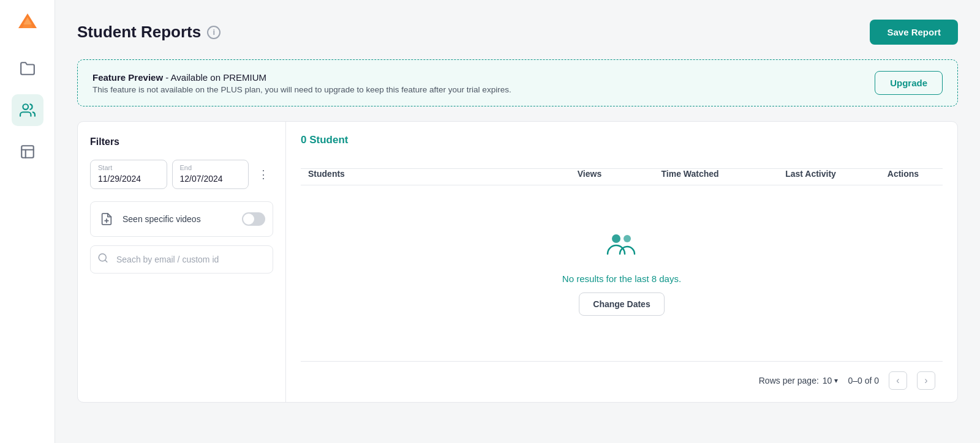  I want to click on end-date-field: End 12/07/2024, so click(211, 174).